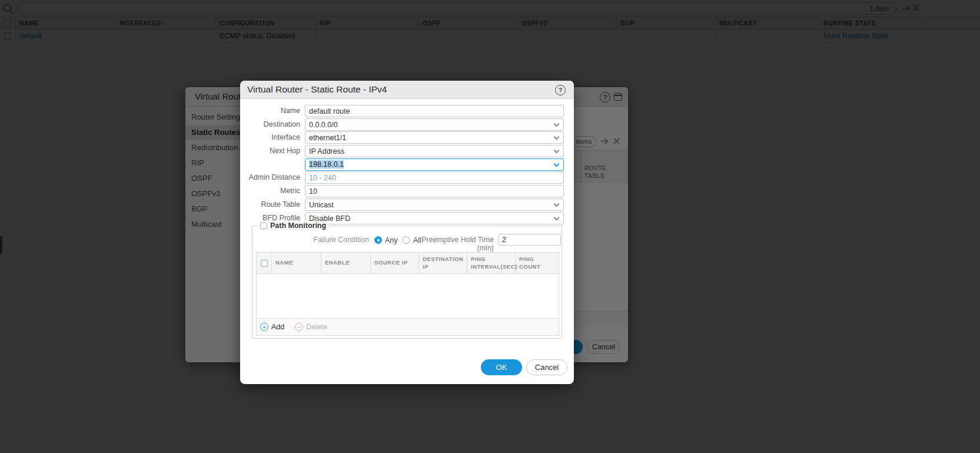  What do you see at coordinates (270, 178) in the screenshot?
I see `admin-distance-label: Admin Distance` at bounding box center [270, 178].